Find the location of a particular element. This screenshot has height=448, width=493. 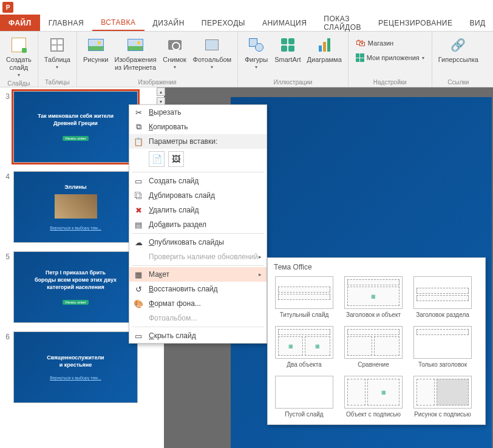

online-pictures-button: Изображения из Интернета is located at coordinates (135, 53).